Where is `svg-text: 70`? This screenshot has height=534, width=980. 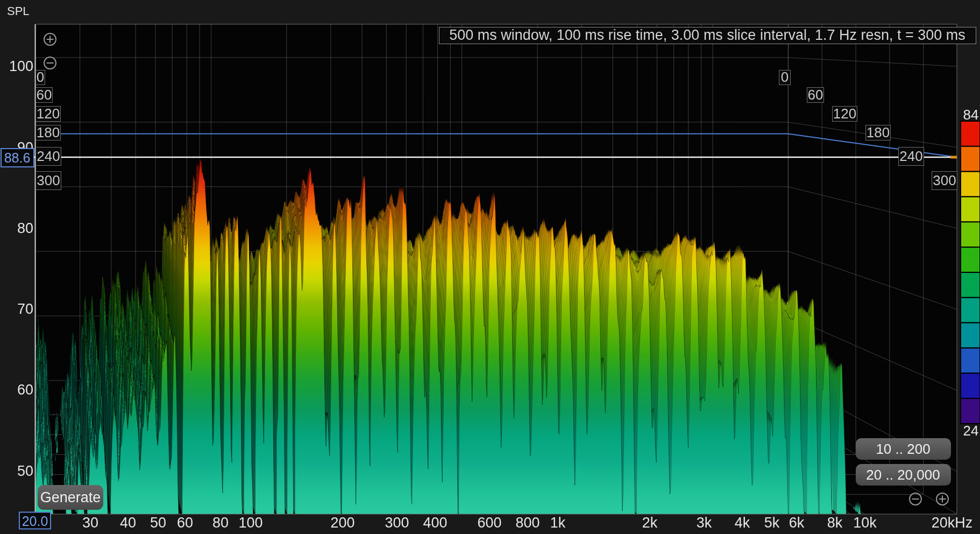
svg-text: 70 is located at coordinates (25, 309).